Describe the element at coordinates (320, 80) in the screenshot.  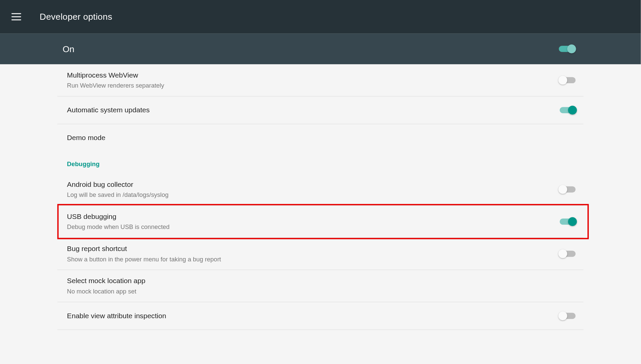
I see `setting-multiprocess-webview: Multiprocess WebView Run WebView rendere…` at that location.